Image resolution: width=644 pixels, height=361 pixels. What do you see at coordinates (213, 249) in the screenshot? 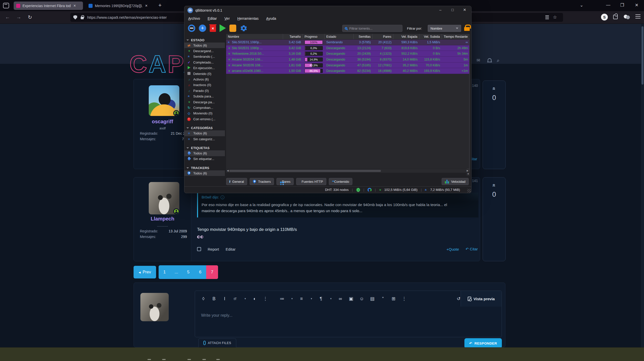
I see `report-link: Report` at bounding box center [213, 249].